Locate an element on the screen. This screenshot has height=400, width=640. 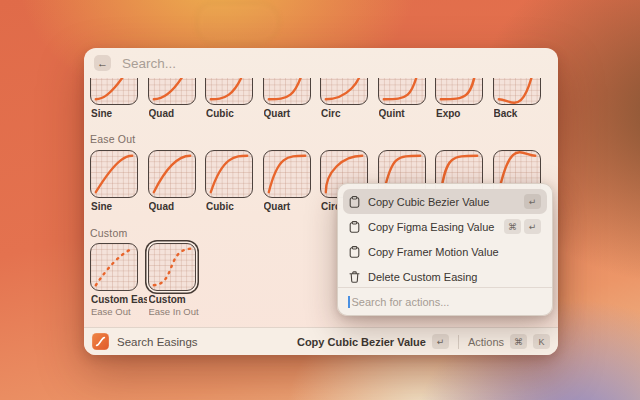
easing-card-label: Custom is located at coordinates (177, 300).